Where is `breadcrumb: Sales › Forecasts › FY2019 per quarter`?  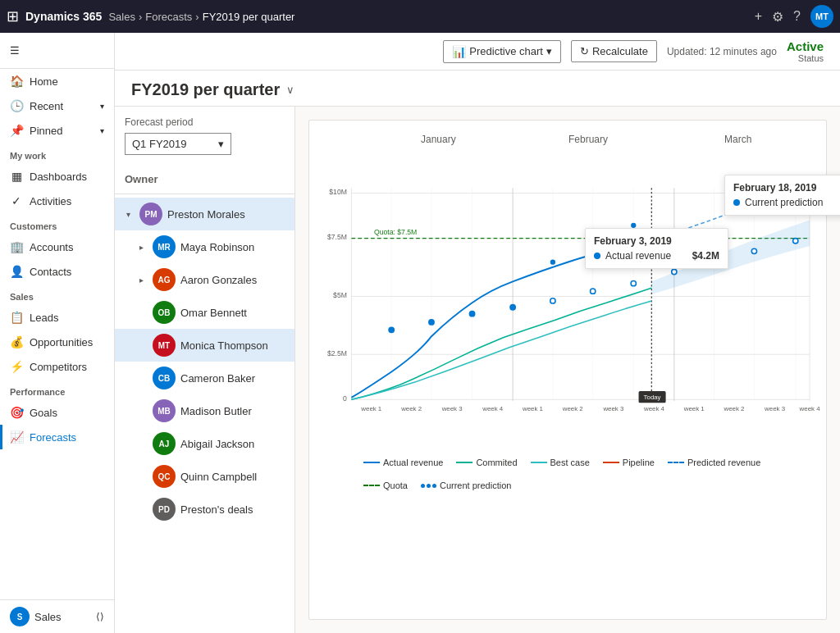
breadcrumb: Sales › Forecasts › FY2019 per quarter is located at coordinates (202, 16).